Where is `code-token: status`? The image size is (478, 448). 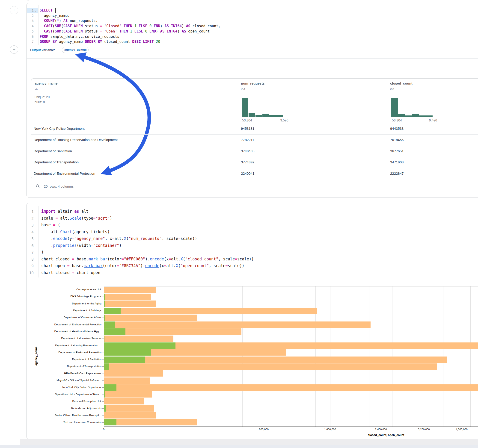 code-token: status is located at coordinates (91, 26).